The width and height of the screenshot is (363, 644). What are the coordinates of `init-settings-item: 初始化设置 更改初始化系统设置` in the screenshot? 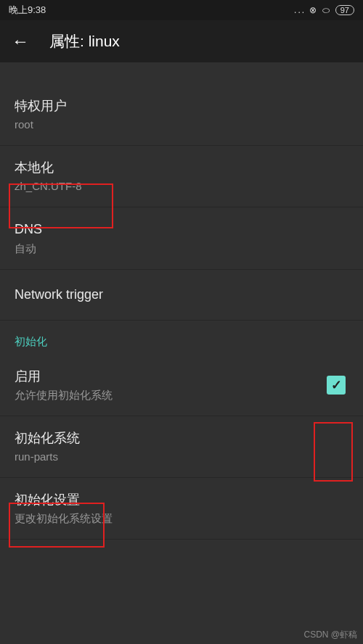 It's located at (182, 509).